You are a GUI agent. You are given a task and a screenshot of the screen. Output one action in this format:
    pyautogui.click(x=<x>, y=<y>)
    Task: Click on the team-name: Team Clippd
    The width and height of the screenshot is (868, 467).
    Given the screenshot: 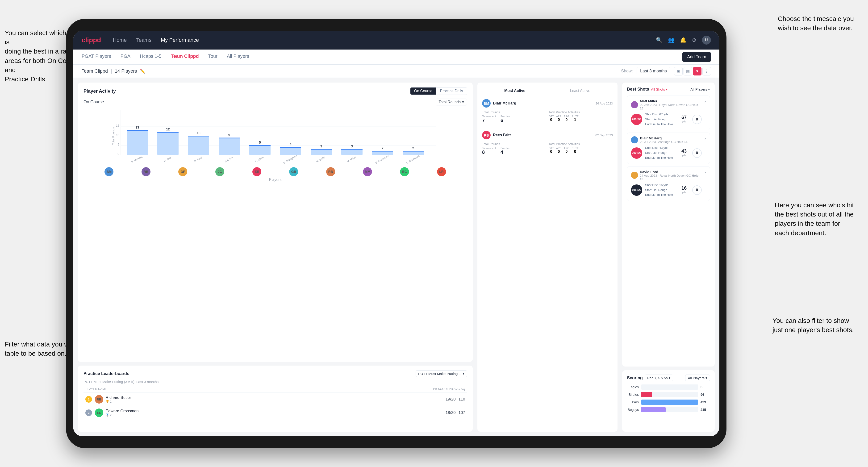 What is the action you would take?
    pyautogui.click(x=95, y=71)
    